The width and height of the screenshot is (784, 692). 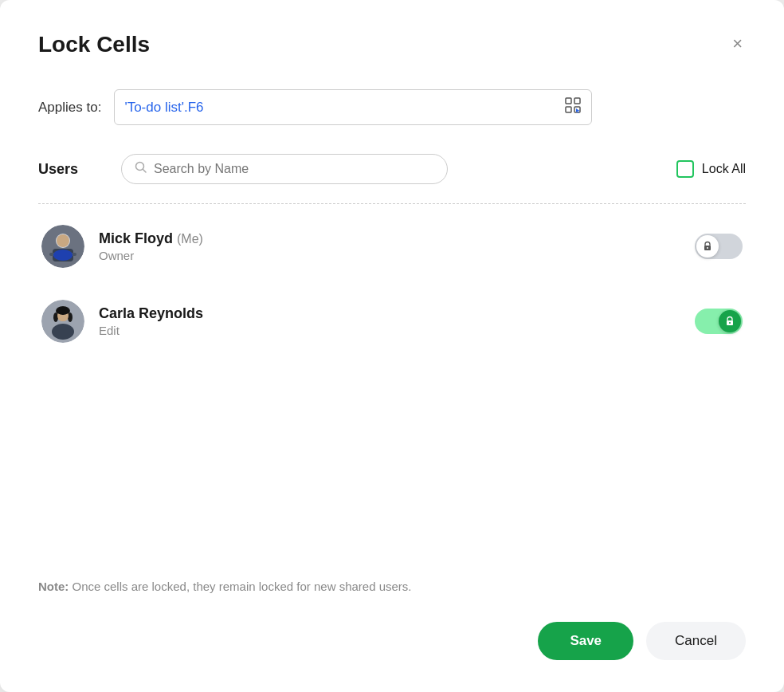 I want to click on dialog-title: Lock Cells, so click(x=94, y=45).